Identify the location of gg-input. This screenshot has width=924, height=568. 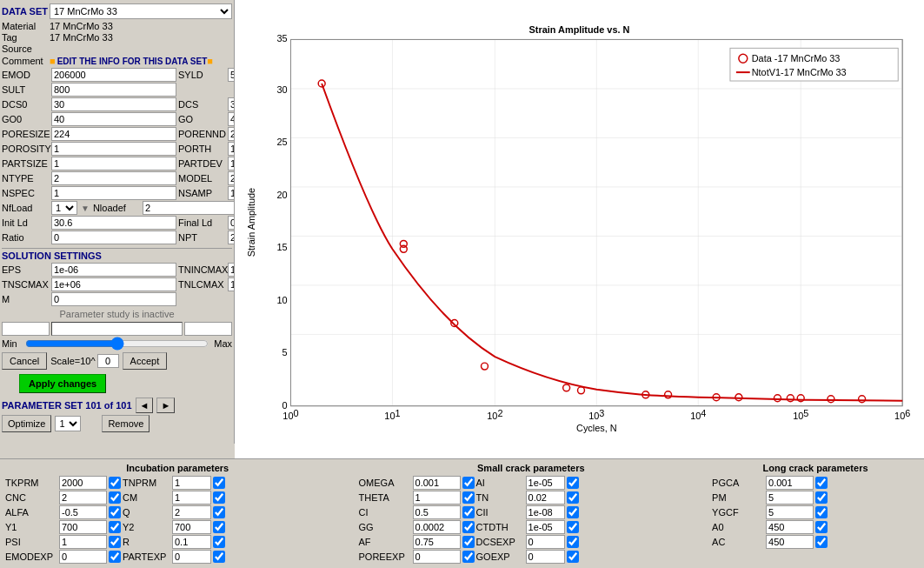
(436, 527).